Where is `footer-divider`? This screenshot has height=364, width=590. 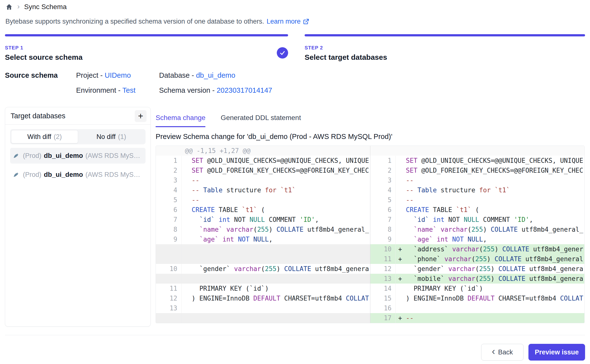
footer-divider is located at coordinates (295, 335).